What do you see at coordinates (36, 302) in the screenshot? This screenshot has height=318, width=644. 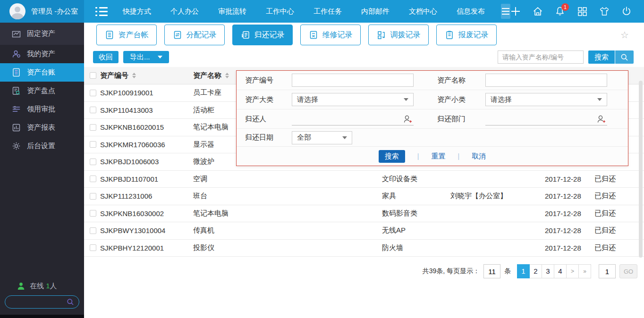 I see `sidebar-search-input` at bounding box center [36, 302].